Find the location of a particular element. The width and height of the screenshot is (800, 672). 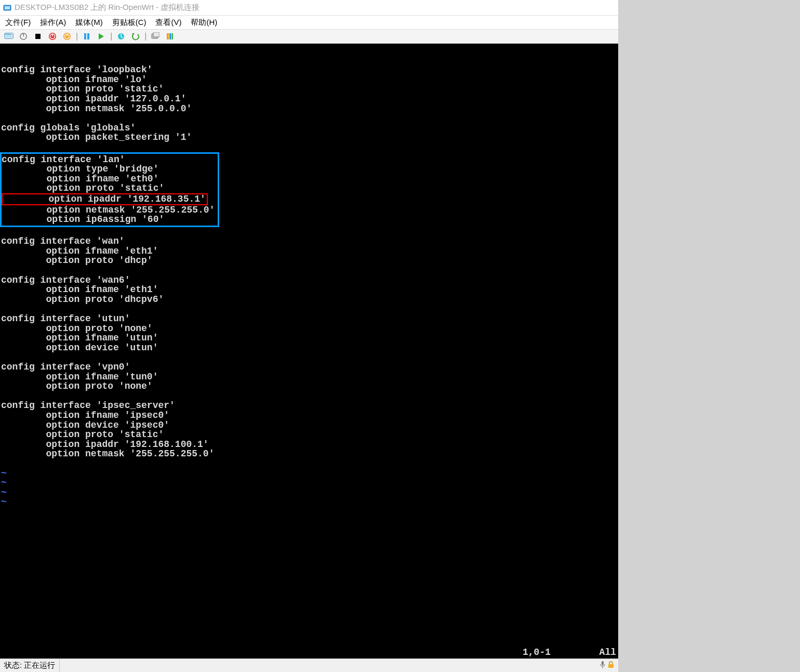

cfg-lan-ipaddr: option ipaddr '192.168.35.1' is located at coordinates (105, 199).